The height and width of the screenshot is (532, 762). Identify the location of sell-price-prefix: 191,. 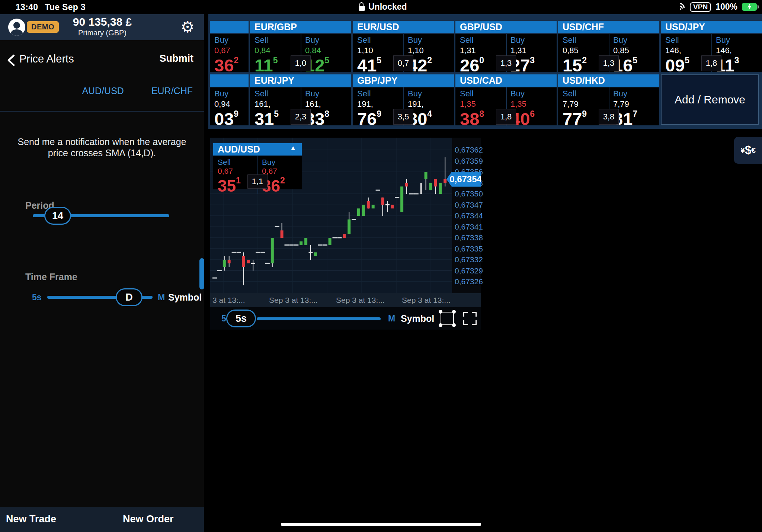
(380, 104).